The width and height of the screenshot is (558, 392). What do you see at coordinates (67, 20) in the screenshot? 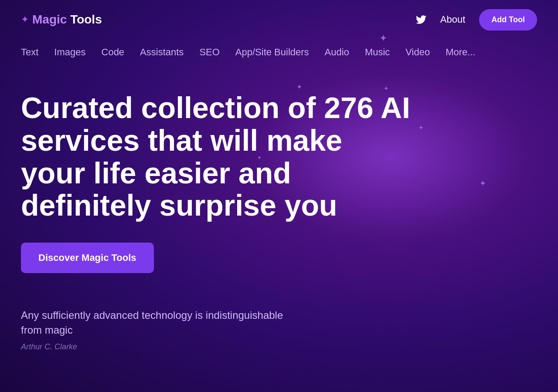
I see `logo-text: Magic Tools` at bounding box center [67, 20].